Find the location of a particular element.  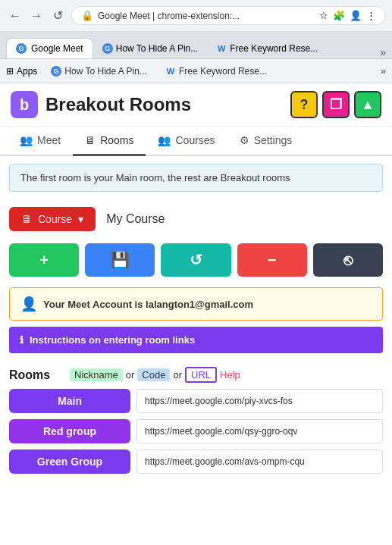

bookmark2-text: Free Keyword Rese... is located at coordinates (223, 71).